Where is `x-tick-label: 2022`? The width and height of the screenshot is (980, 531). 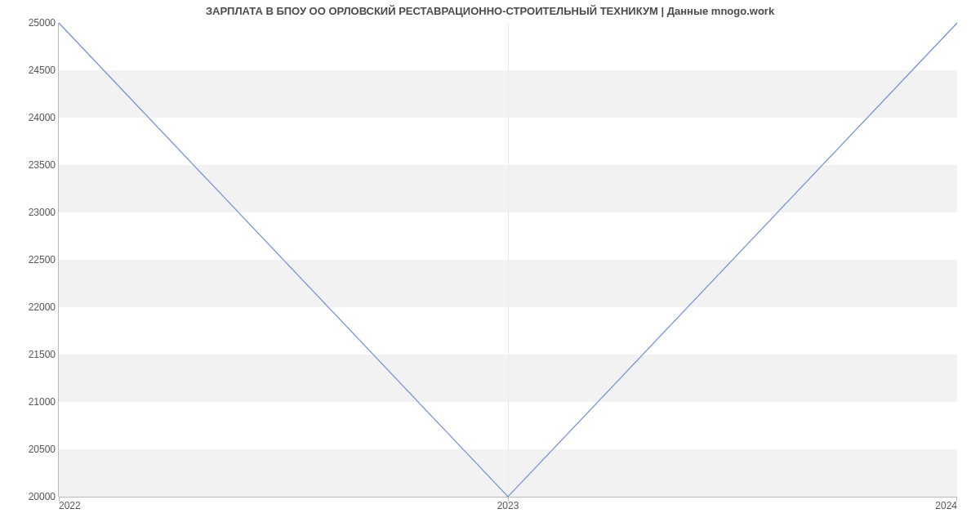 x-tick-label: 2022 is located at coordinates (70, 506).